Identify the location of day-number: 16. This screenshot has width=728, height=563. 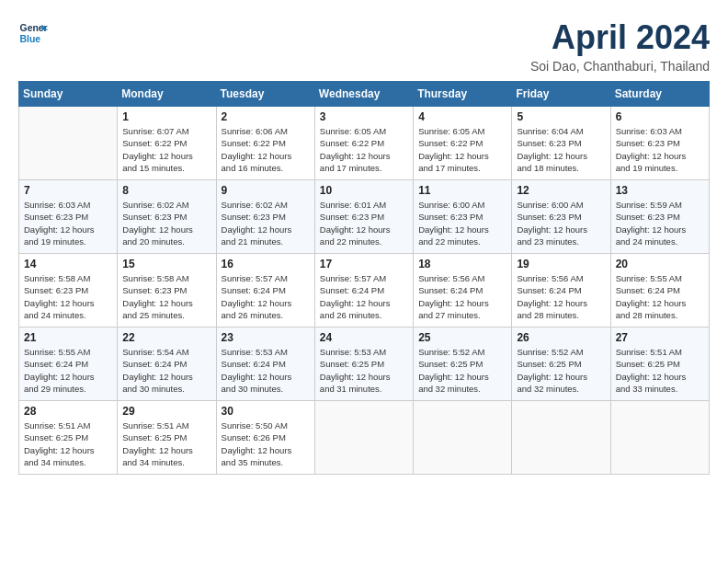
(266, 264).